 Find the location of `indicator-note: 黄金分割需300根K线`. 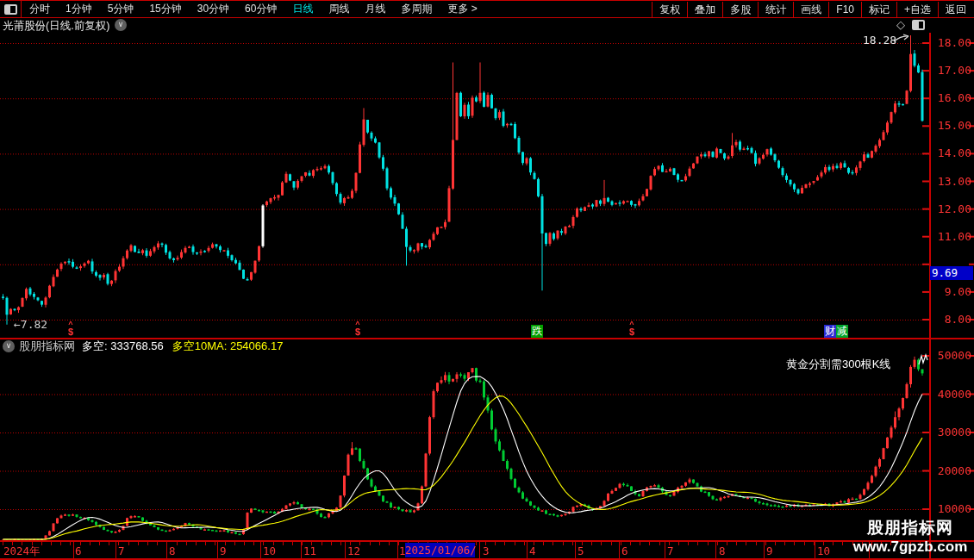

indicator-note: 黄金分割需300根K线 is located at coordinates (838, 364).